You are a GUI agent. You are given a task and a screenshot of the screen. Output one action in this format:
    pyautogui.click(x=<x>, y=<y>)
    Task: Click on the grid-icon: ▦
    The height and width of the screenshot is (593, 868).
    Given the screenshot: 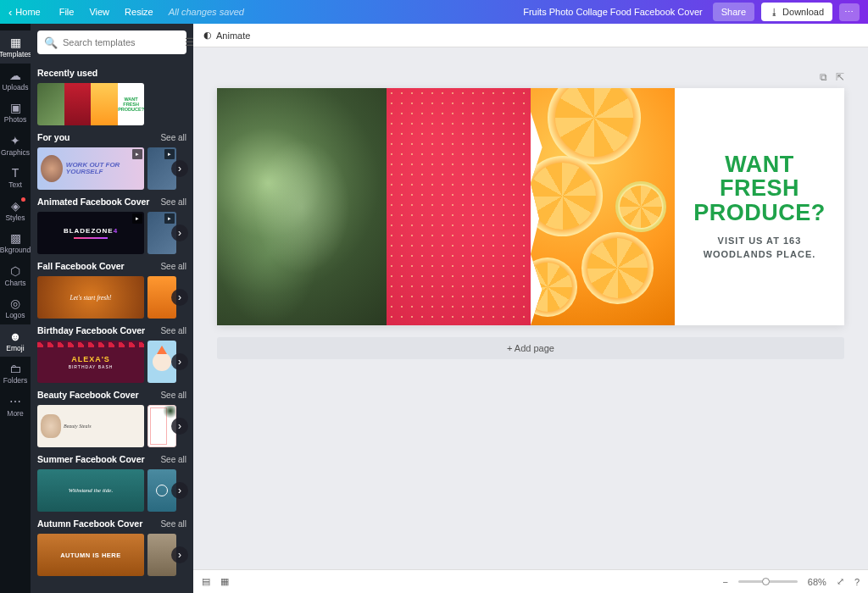 What is the action you would take?
    pyautogui.click(x=225, y=581)
    